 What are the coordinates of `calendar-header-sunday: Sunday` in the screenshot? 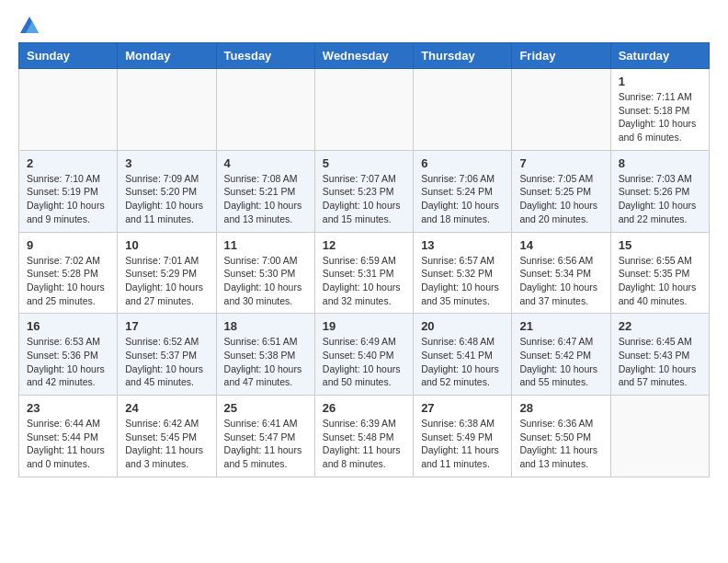 It's located at (68, 56).